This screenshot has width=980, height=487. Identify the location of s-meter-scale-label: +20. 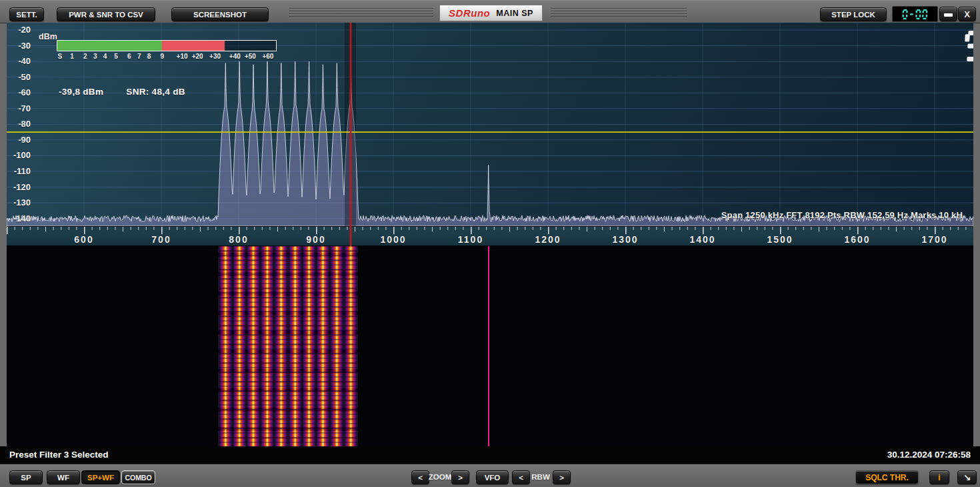
(197, 56).